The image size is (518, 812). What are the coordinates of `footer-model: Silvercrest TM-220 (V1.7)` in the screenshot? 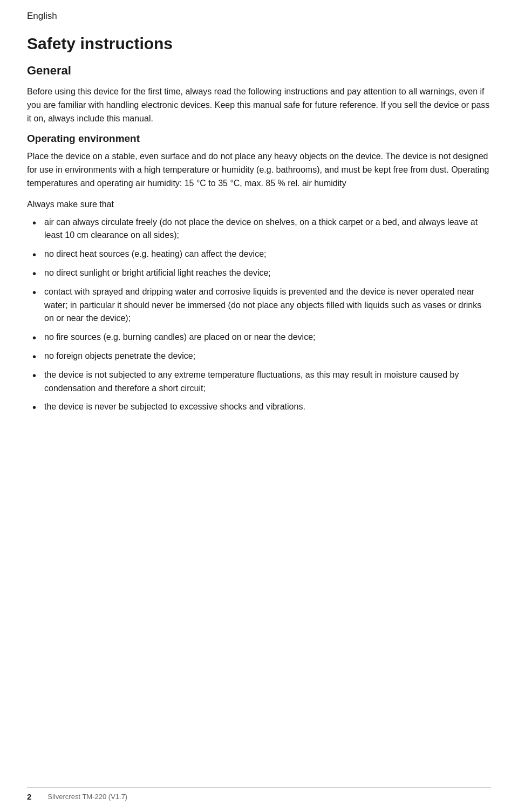 It's located at (87, 796).